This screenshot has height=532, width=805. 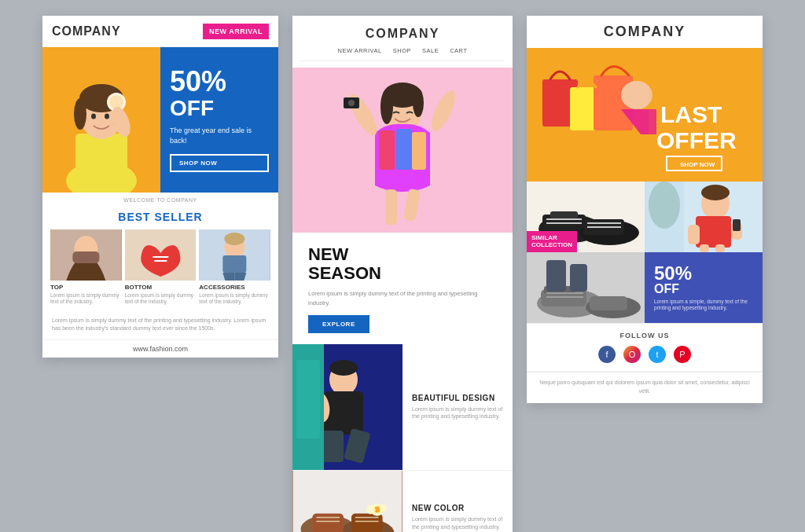 I want to click on svg-text: LAST, so click(x=691, y=115).